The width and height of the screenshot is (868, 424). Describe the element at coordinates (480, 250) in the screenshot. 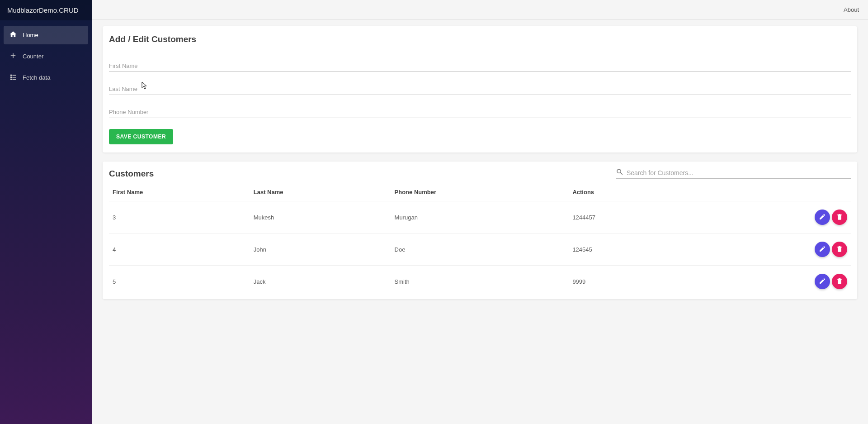

I see `table-row: 4JohnDoe124545` at that location.